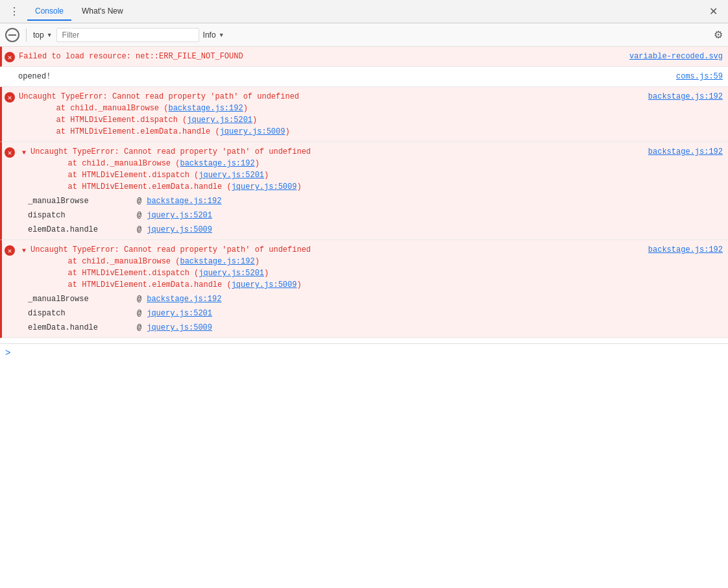 Image resolution: width=728 pixels, height=588 pixels. Describe the element at coordinates (364, 12) in the screenshot. I see `top-bar: ⋮ Console What's New ✕` at that location.